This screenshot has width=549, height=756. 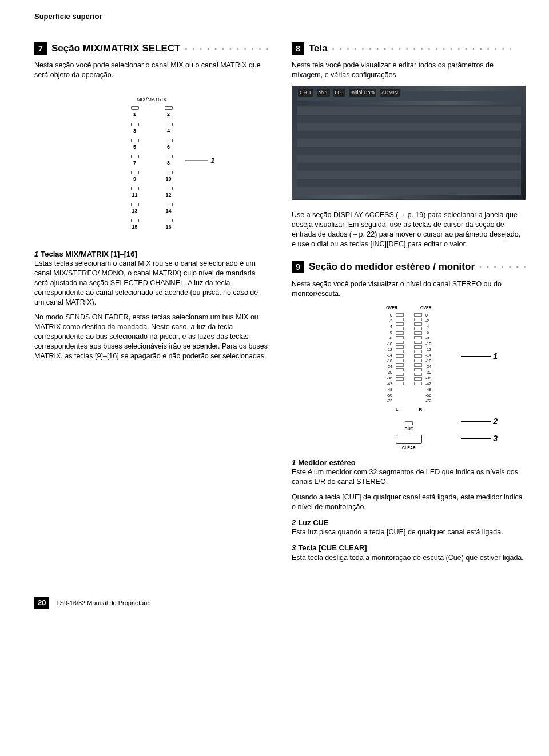 What do you see at coordinates (169, 177) in the screenshot?
I see `mixmatrix-button: 10` at bounding box center [169, 177].